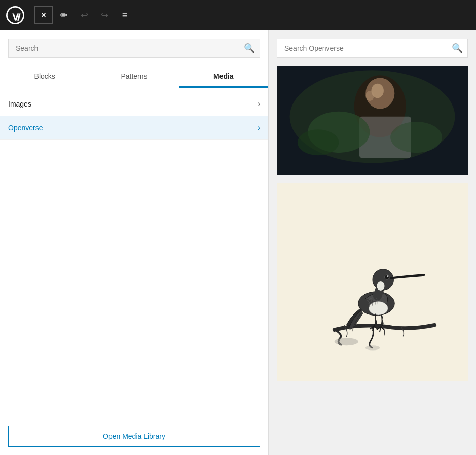  I want to click on tab-patterns: Patterns, so click(134, 77).